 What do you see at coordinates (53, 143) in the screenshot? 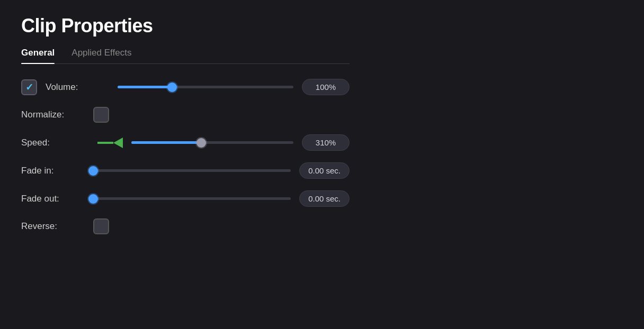
I see `speed-label: Speed:` at bounding box center [53, 143].